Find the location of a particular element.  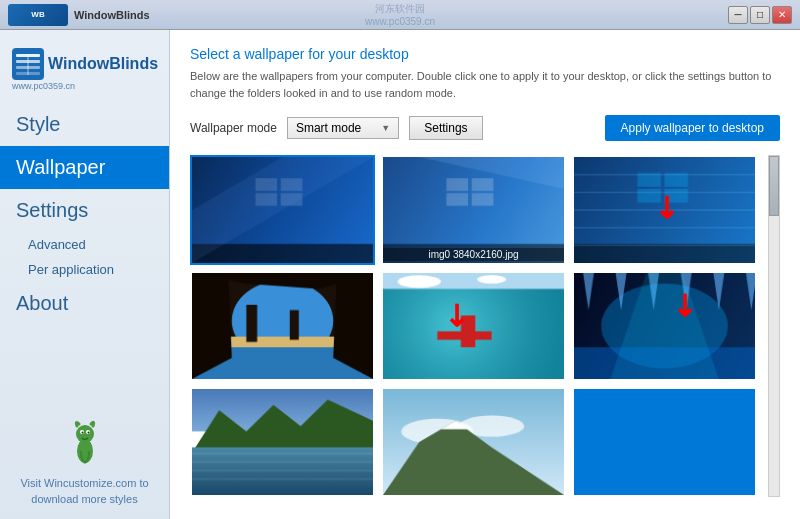

toolbar: Wallpaper mode Smart mode ▼ Settings App… is located at coordinates (485, 128).